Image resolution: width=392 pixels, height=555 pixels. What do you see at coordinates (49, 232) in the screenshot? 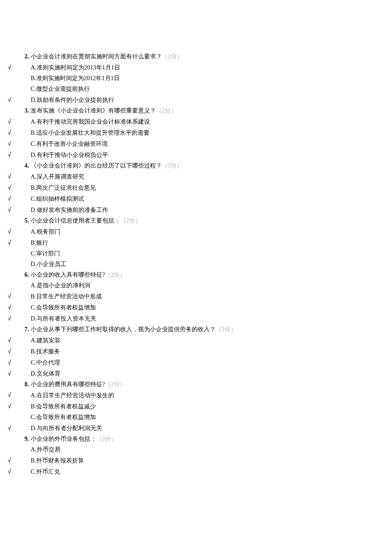
I see `option-text: 税务部门` at bounding box center [49, 232].